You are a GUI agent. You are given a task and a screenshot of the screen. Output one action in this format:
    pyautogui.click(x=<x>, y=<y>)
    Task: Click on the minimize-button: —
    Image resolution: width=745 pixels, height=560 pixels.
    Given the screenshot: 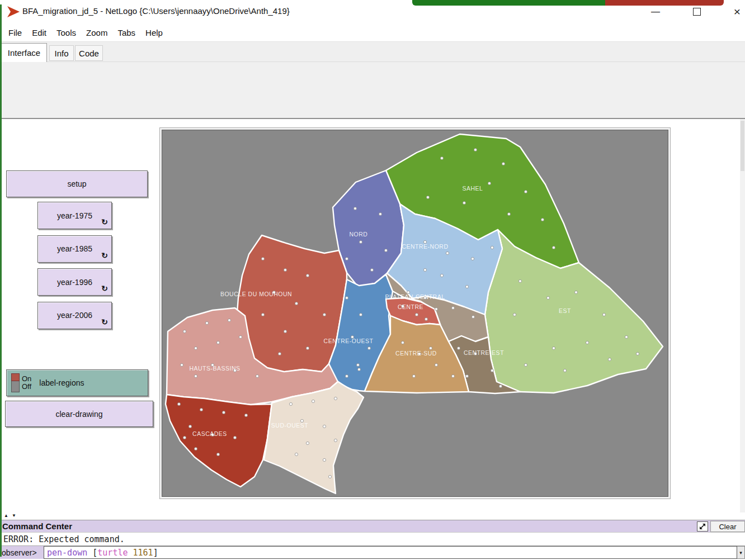 What is the action you would take?
    pyautogui.click(x=656, y=12)
    